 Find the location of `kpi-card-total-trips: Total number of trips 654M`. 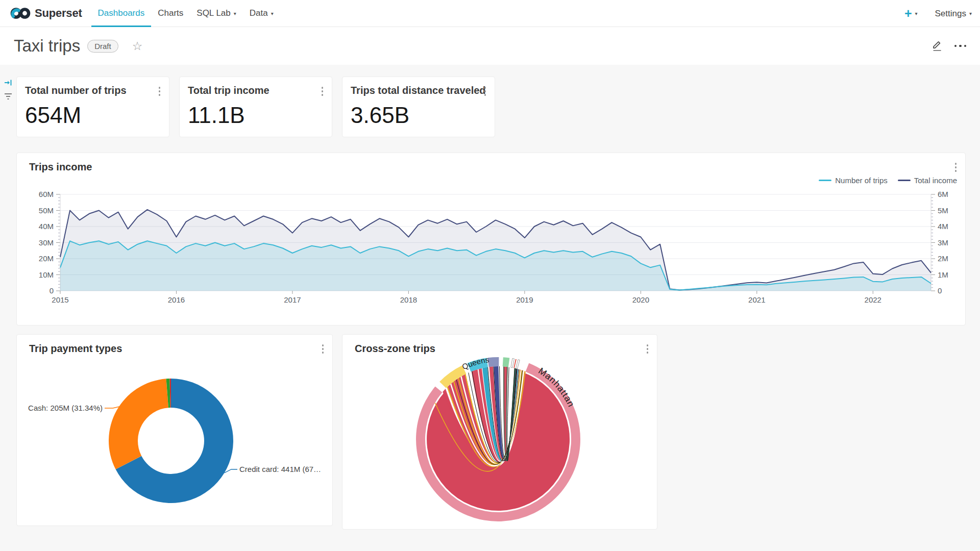

kpi-card-total-trips: Total number of trips 654M is located at coordinates (93, 107).